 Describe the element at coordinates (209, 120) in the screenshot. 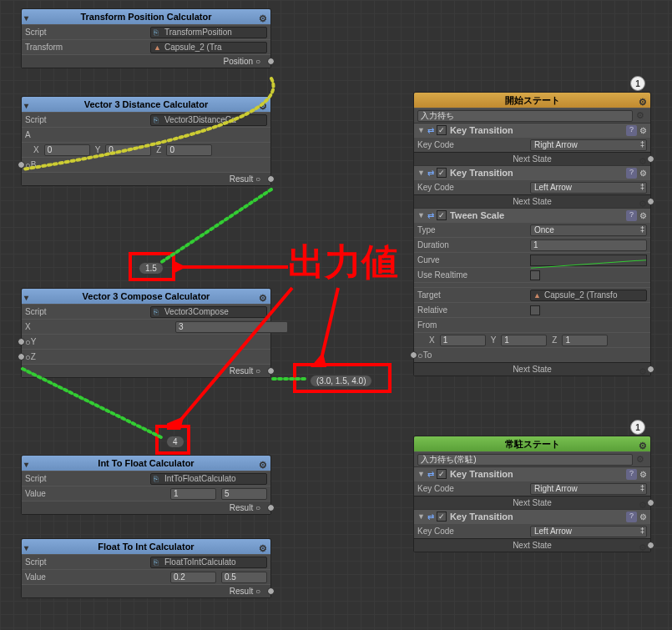

I see `script-field: ⎘ Vector3DistanceCa` at that location.